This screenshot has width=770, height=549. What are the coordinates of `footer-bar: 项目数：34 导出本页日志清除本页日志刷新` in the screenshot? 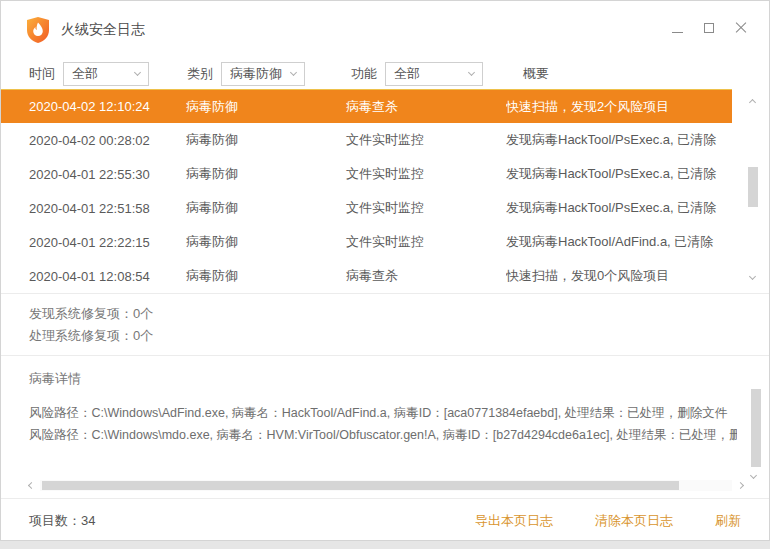 It's located at (385, 520).